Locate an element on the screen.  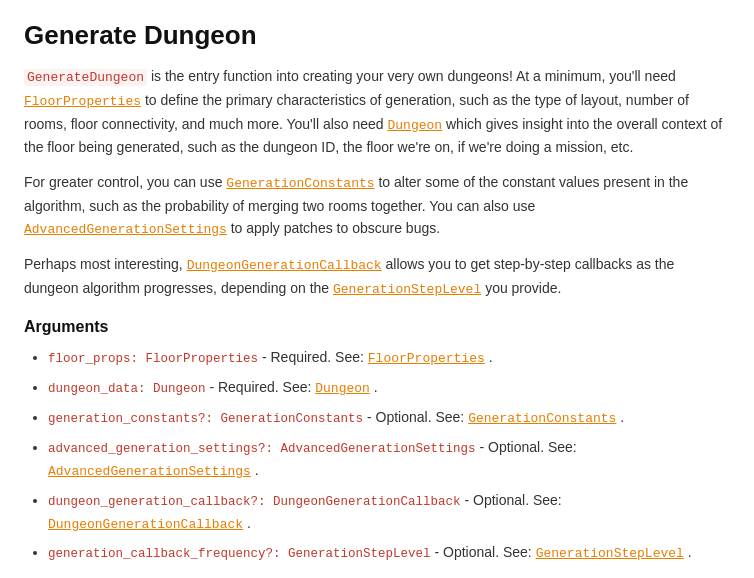
arguments-heading: Arguments is located at coordinates (377, 327).